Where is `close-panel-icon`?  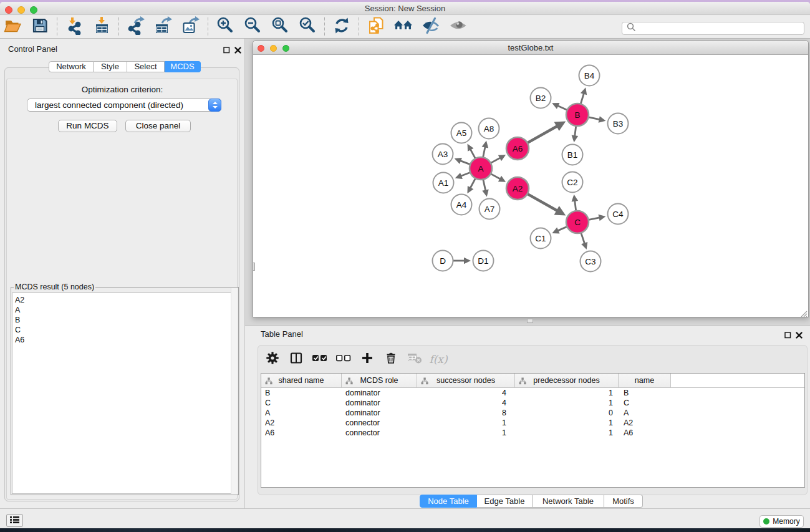
close-panel-icon is located at coordinates (238, 51).